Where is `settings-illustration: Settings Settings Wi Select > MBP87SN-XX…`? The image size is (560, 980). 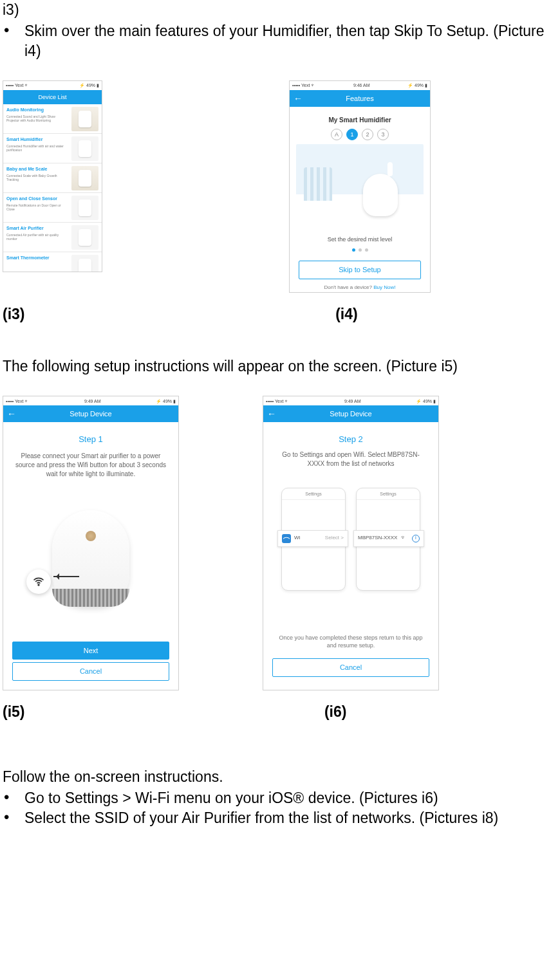
settings-illustration: Settings Settings Wi Select > MBP87SN-XX… is located at coordinates (351, 562).